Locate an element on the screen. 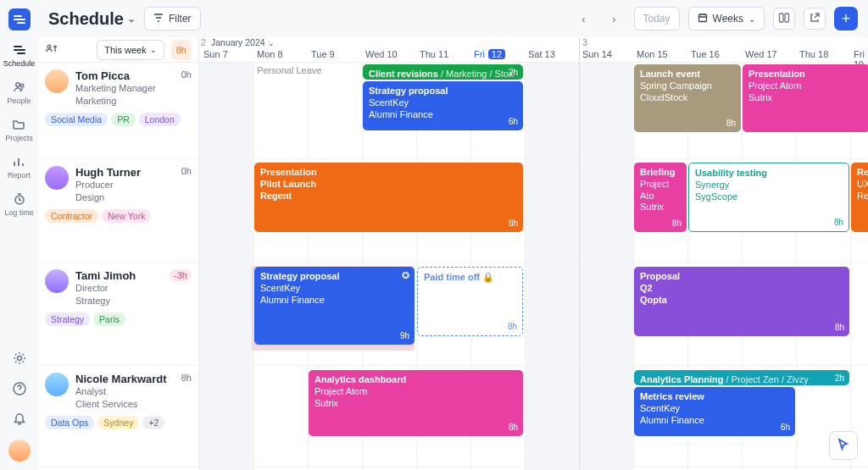 The image size is (868, 470). nav-projects: Projects is located at coordinates (19, 130).